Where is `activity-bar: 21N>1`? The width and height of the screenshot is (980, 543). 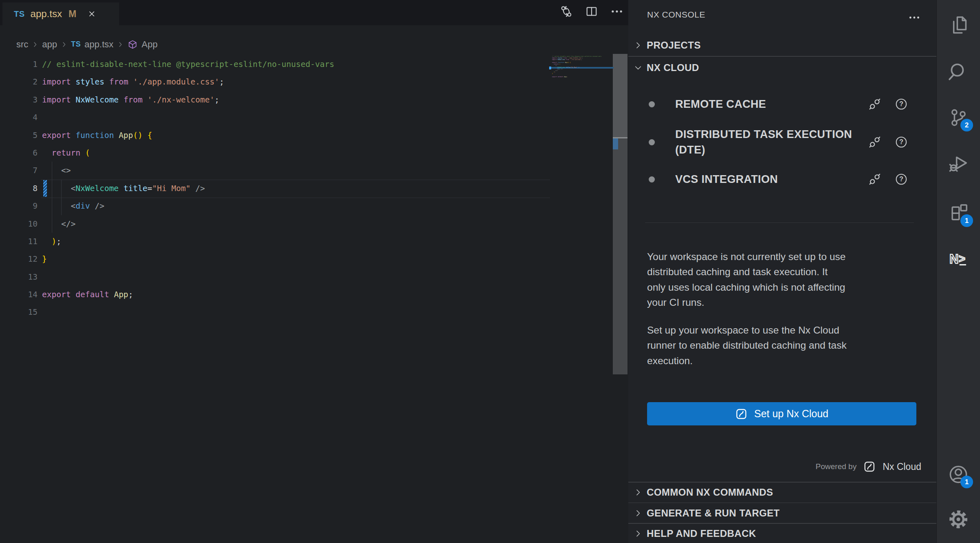
activity-bar: 21N>1 is located at coordinates (958, 272).